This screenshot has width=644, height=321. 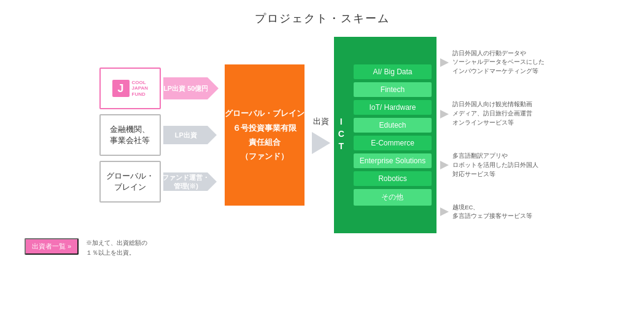 What do you see at coordinates (492, 135) in the screenshot?
I see `right-descriptions: 訪日外国人の行動データやソーシャルデータをベースにしたインバウンドマーケティング…` at bounding box center [492, 135].